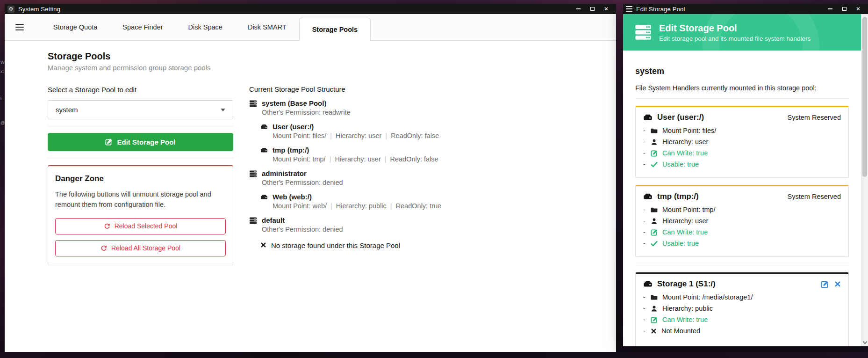  Describe the element at coordinates (140, 200) in the screenshot. I see `danger-zone-description: The following buttons will unmount stora…` at that location.